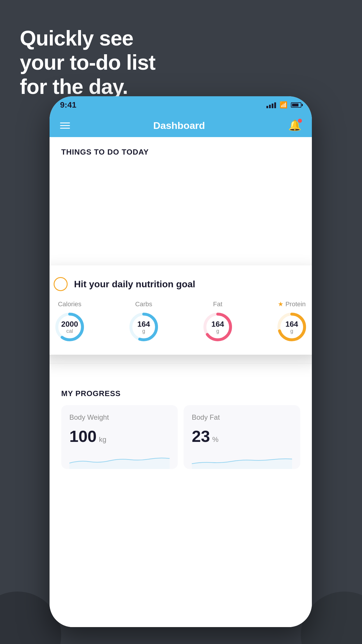  What do you see at coordinates (181, 284) in the screenshot?
I see `card-header: Hit your daily nutrition goal` at bounding box center [181, 284].